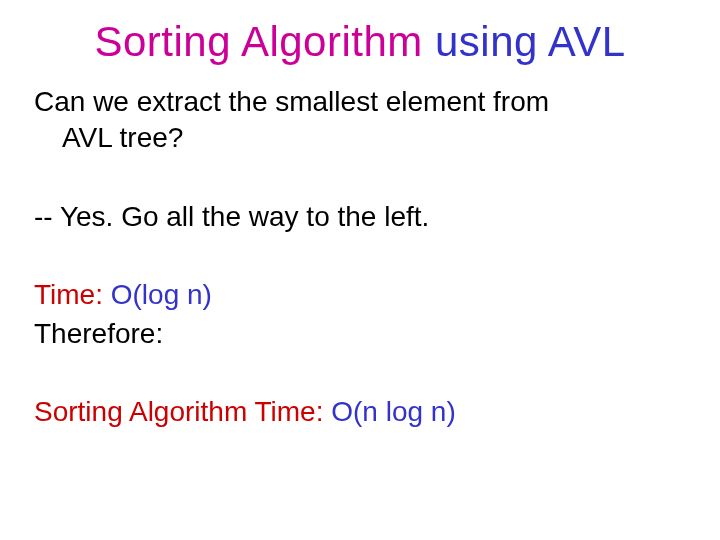 The width and height of the screenshot is (720, 540). What do you see at coordinates (360, 295) in the screenshot?
I see `time-line: Time: O(log n)` at bounding box center [360, 295].